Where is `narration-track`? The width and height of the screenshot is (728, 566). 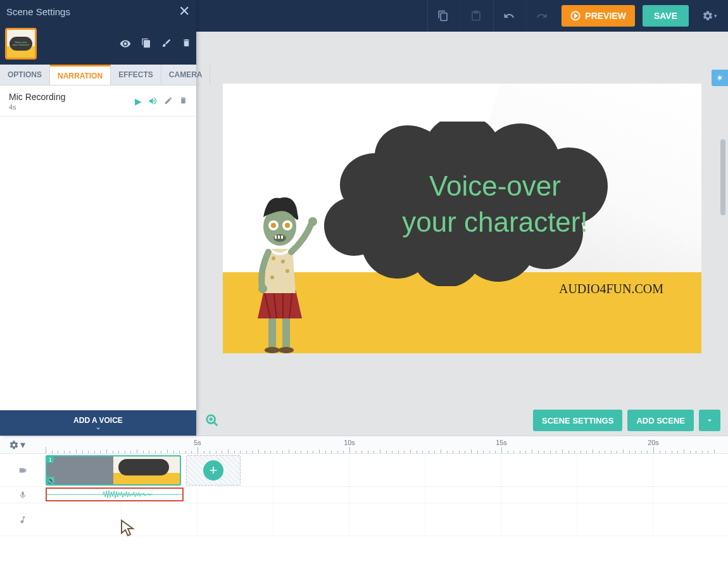
narration-track is located at coordinates (364, 495).